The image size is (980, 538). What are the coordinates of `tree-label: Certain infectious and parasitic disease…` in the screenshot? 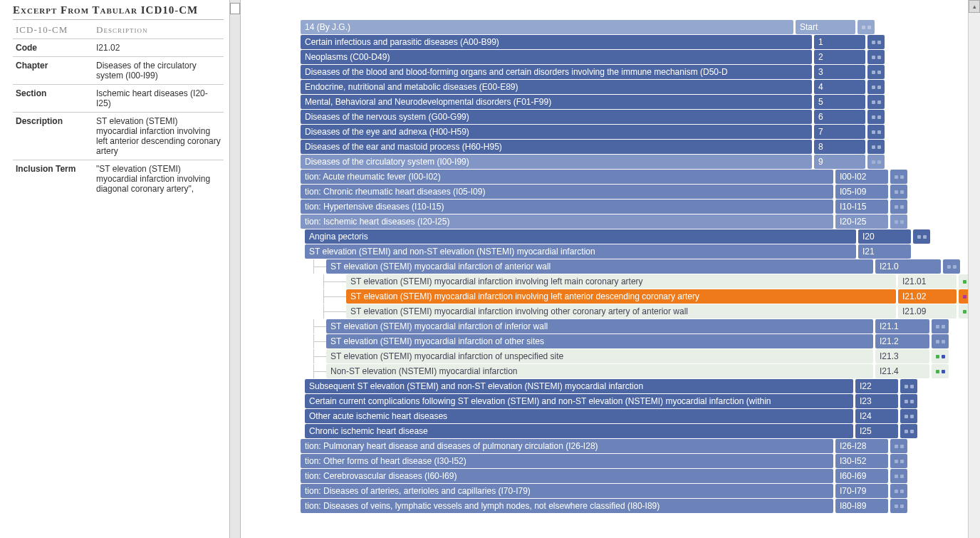 It's located at (556, 42).